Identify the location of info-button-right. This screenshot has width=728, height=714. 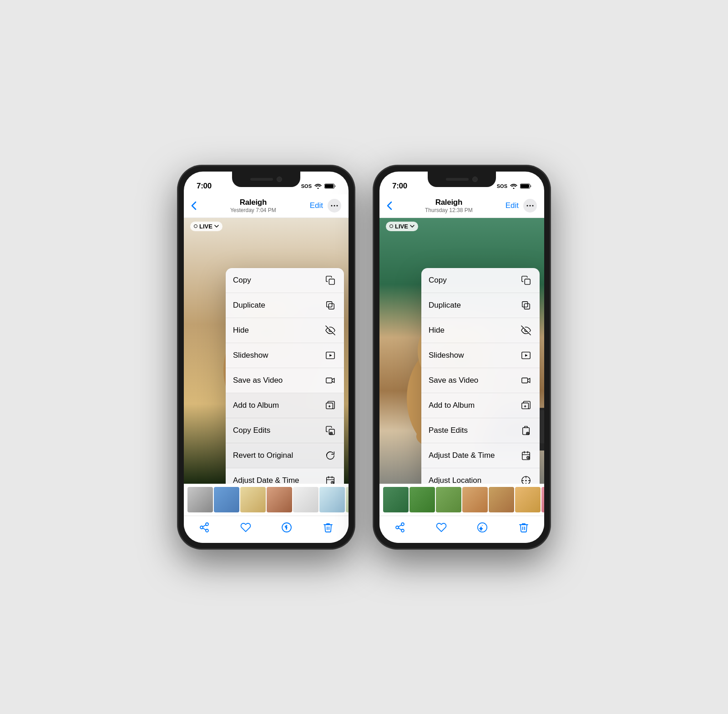
(482, 527).